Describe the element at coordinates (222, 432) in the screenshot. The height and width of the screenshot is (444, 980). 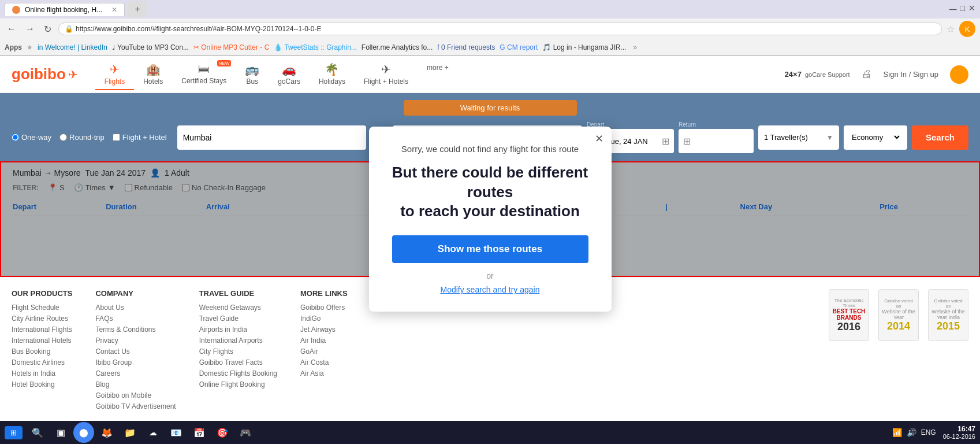
I see `taskbar-app1-icon: 🎯` at that location.